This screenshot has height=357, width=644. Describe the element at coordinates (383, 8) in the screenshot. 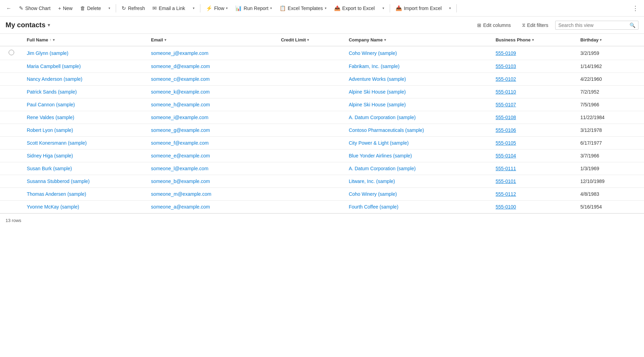

I see `export-excel-chevron-button: ▾` at that location.